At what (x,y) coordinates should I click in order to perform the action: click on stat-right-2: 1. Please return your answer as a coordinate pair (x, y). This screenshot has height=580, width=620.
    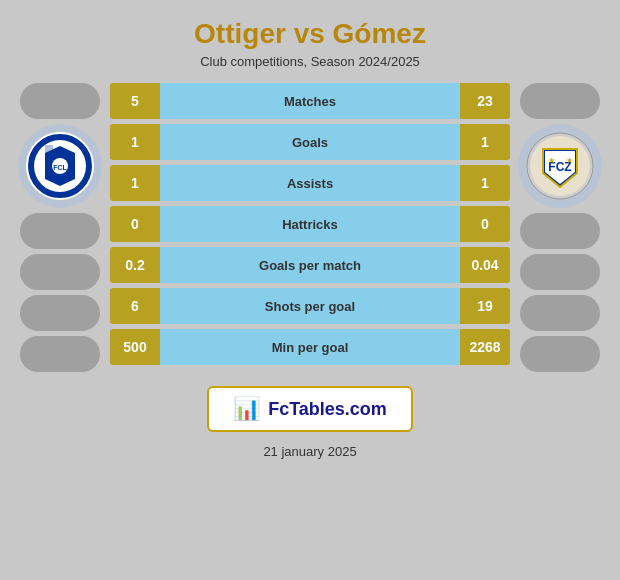
    Looking at the image, I should click on (485, 183).